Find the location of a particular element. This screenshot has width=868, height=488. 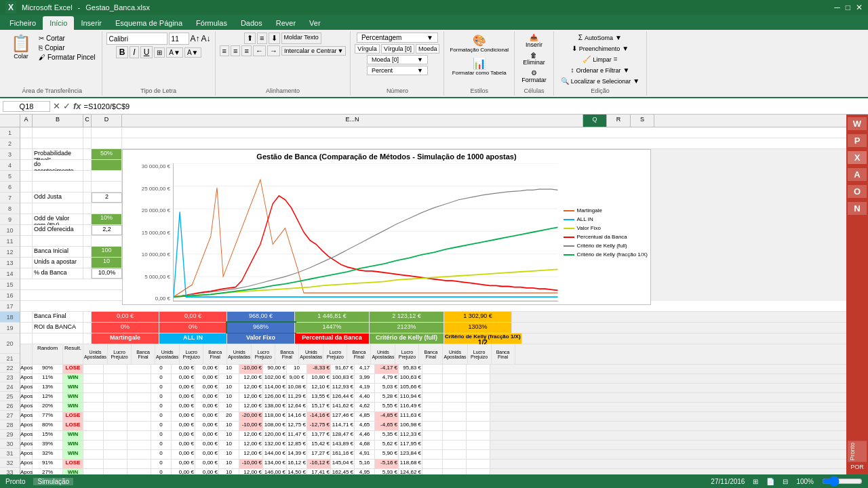

allin-unids-2: 0 is located at coordinates (161, 388).